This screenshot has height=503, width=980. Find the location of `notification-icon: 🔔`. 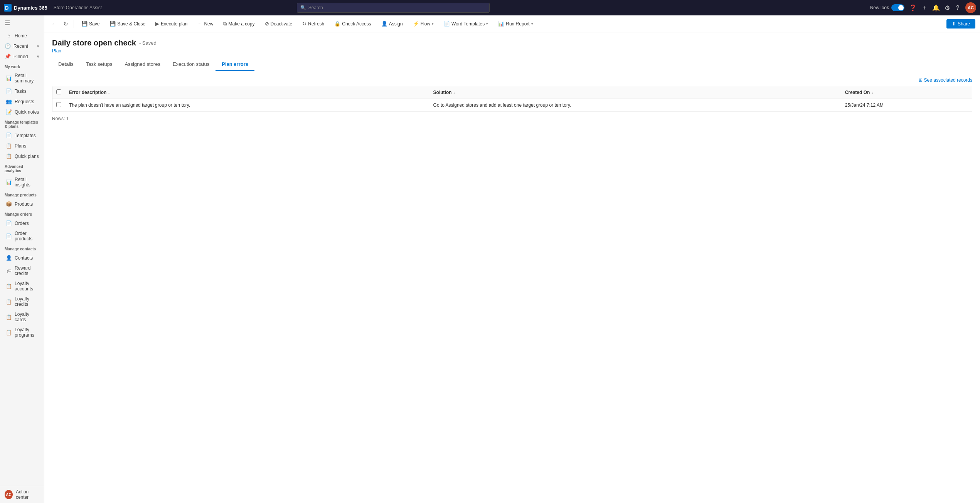

notification-icon: 🔔 is located at coordinates (936, 8).